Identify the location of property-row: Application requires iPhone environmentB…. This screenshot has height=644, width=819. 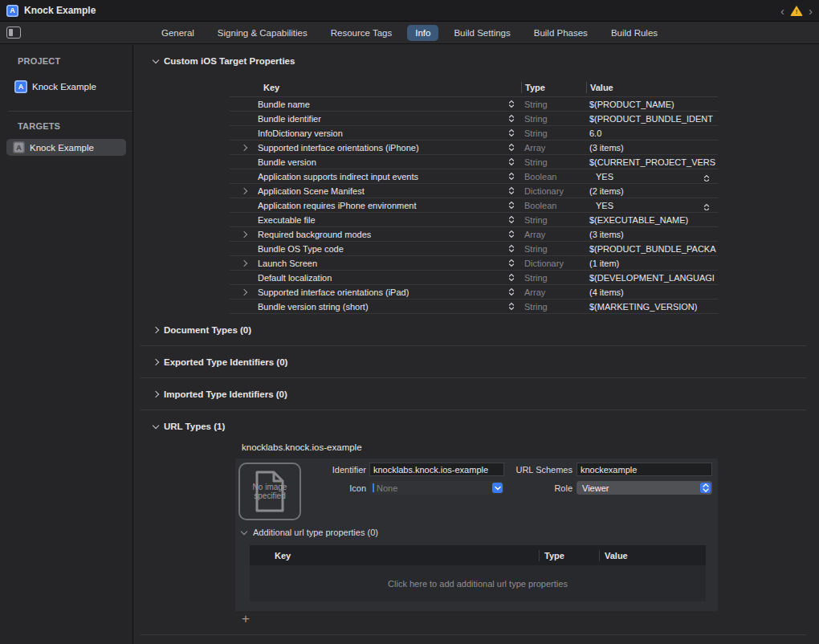
(474, 206).